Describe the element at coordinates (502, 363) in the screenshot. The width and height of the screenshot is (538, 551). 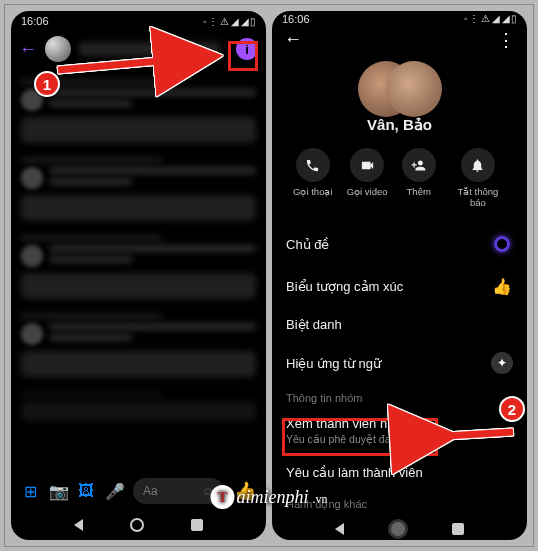
I see `sparkle-icon: ✦` at that location.